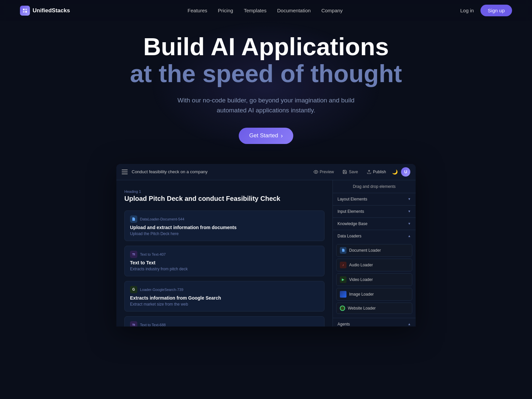  I want to click on sidebar-section-agents: Agents ▲ G Google Search W Wikipedia Loa…, so click(374, 323).